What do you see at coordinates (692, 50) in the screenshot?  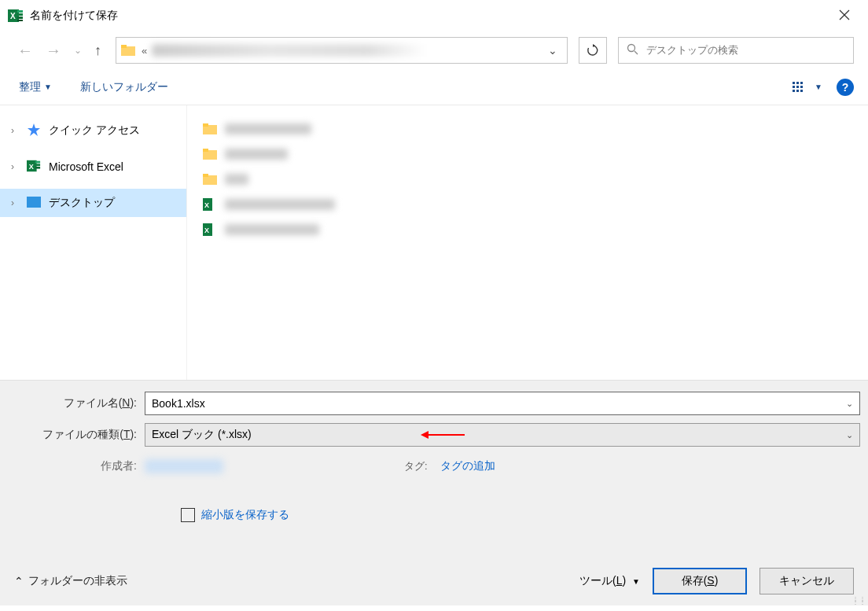 I see `search-placeholder: デスクトップの検索` at bounding box center [692, 50].